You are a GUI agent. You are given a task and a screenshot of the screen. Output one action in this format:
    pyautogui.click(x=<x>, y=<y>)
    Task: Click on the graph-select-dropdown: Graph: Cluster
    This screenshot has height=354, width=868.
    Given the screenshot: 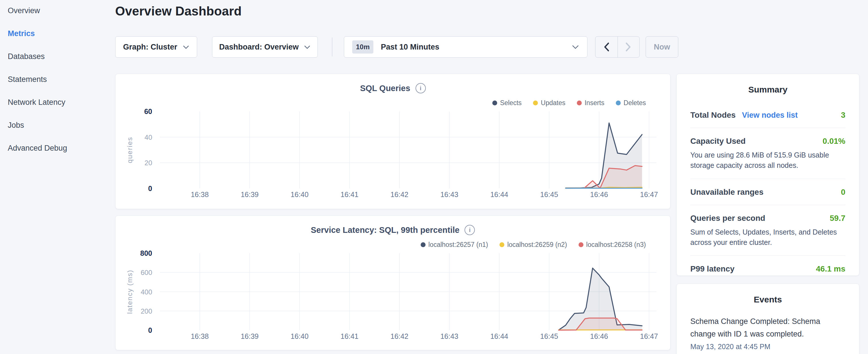 What is the action you would take?
    pyautogui.click(x=156, y=47)
    